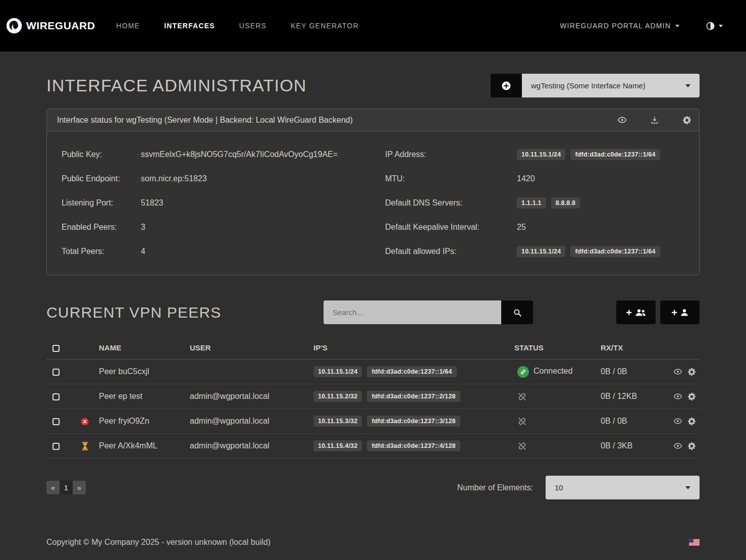 The height and width of the screenshot is (560, 746). Describe the element at coordinates (373, 120) in the screenshot. I see `interface-card-header: Interface status for wgTesting (Server M…` at that location.